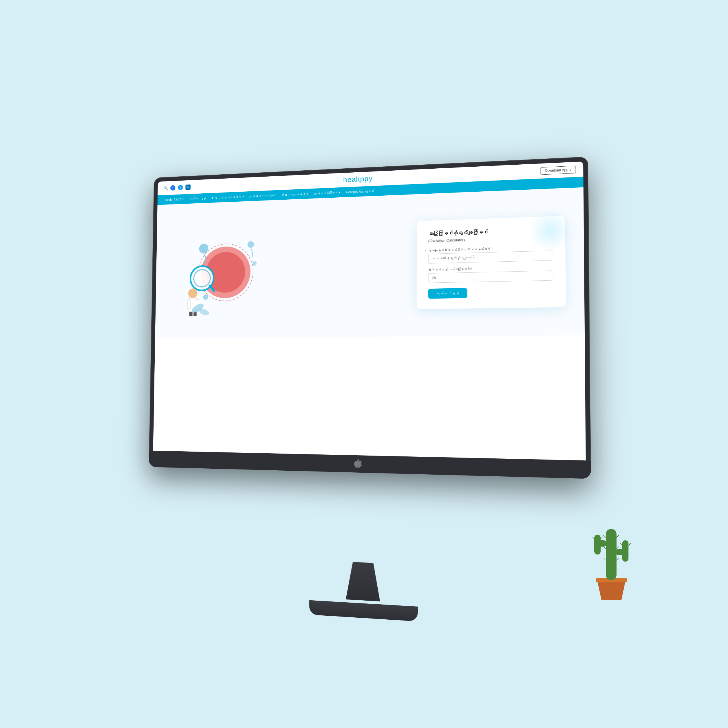  What do you see at coordinates (177, 188) in the screenshot?
I see `social-icons: 🔍 f t in` at bounding box center [177, 188].